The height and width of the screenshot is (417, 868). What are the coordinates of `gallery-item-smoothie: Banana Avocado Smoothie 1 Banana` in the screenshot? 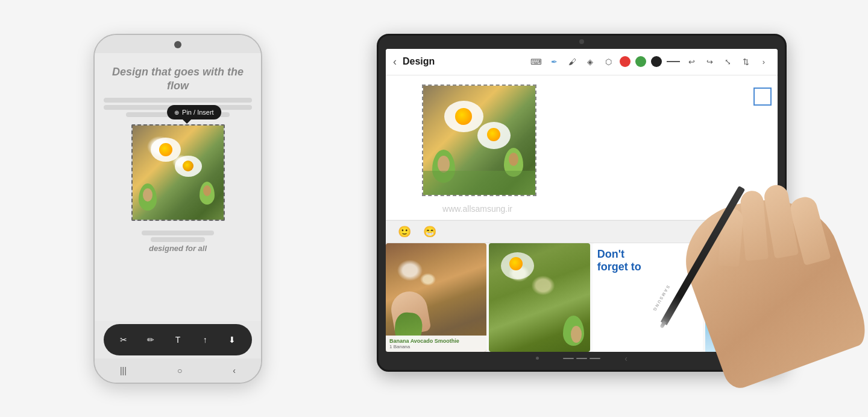 It's located at (436, 298).